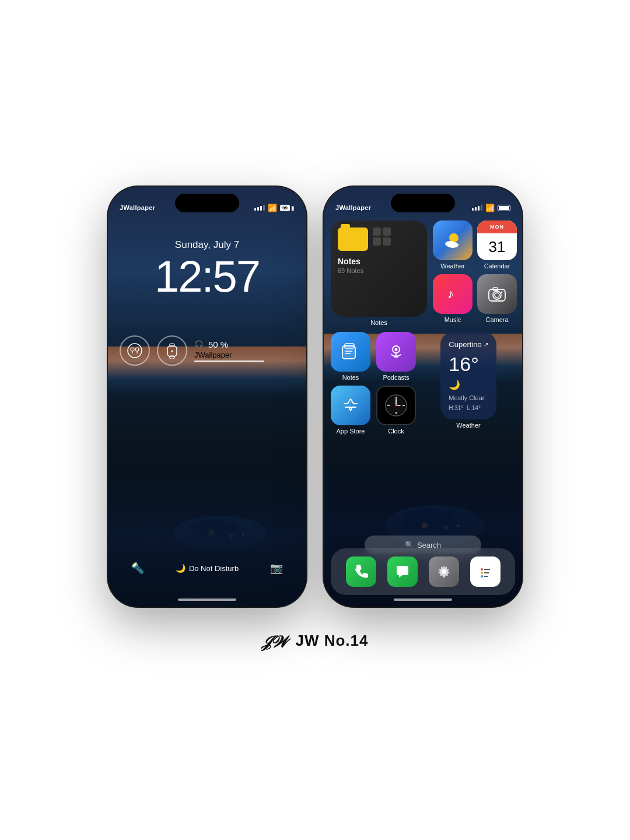 This screenshot has height=840, width=630. I want to click on phone-icon-svg, so click(361, 572).